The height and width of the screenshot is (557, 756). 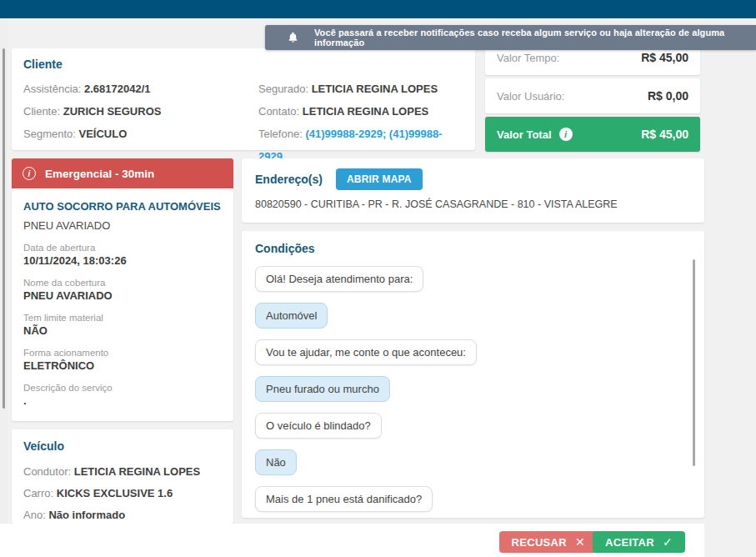 I want to click on conditions-card-title: Condições, so click(x=473, y=248).